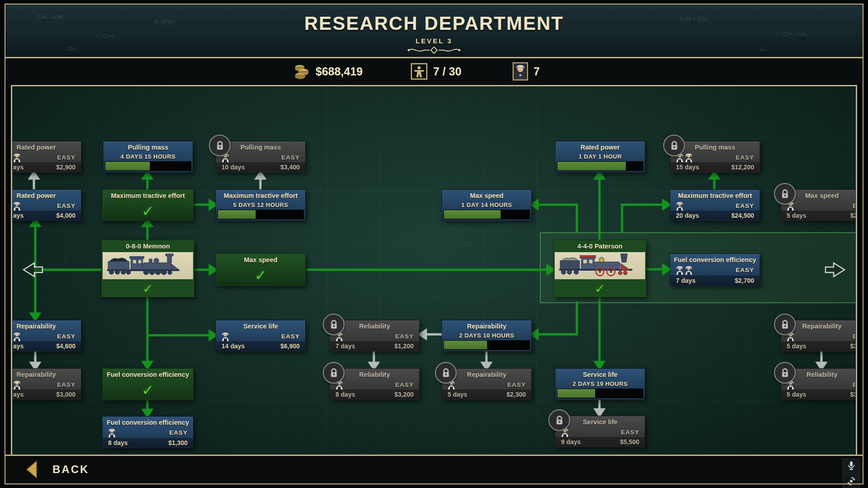 The width and height of the screenshot is (868, 488). Describe the element at coordinates (629, 442) in the screenshot. I see `cost-value: $5,500` at that location.